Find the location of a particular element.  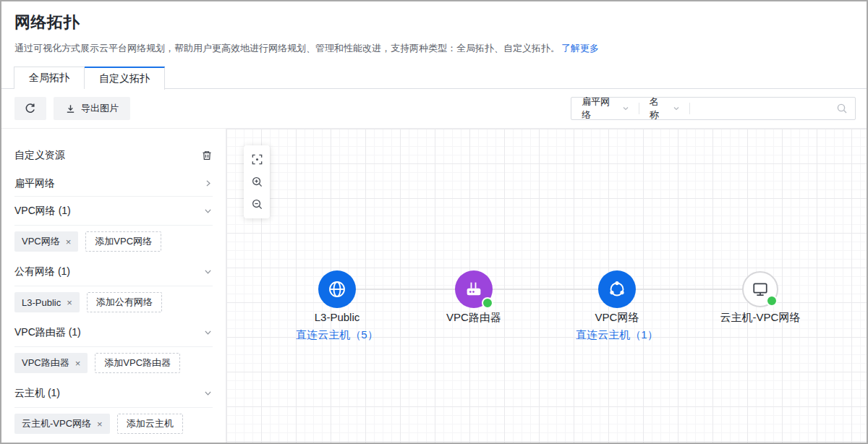

resource-type-value: 扁平网络 is located at coordinates (597, 108).